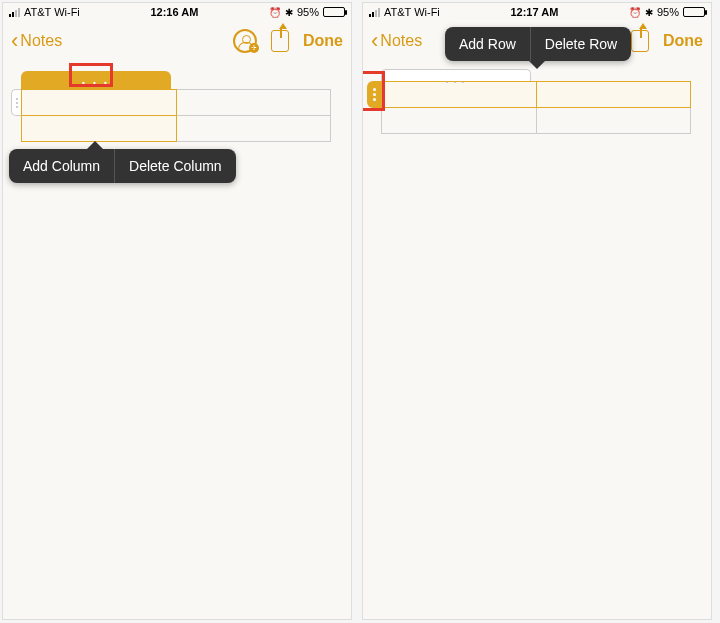 Image resolution: width=720 pixels, height=623 pixels. I want to click on delete-column-button: Delete Column, so click(175, 166).